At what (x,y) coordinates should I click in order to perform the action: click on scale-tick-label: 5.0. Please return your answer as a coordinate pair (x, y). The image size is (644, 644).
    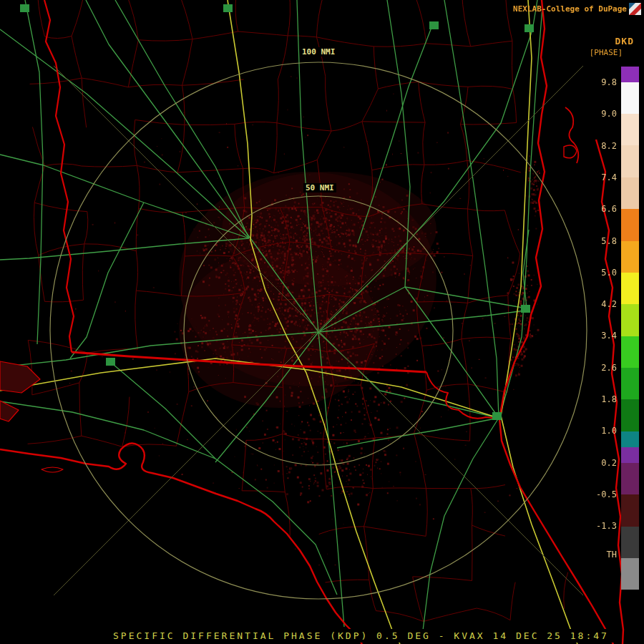
    Looking at the image, I should click on (602, 273).